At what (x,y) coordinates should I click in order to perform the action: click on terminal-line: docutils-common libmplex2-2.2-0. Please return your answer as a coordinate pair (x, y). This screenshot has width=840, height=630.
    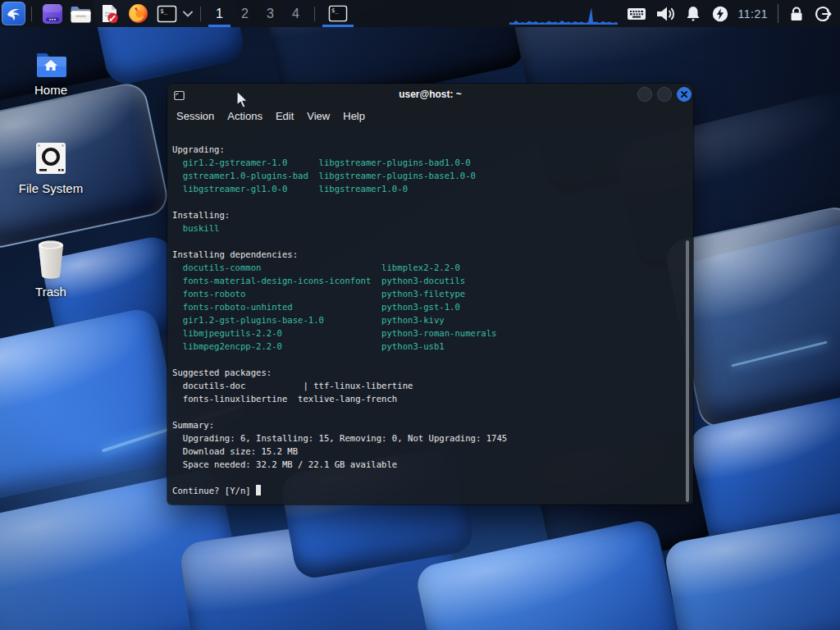
    Looking at the image, I should click on (428, 267).